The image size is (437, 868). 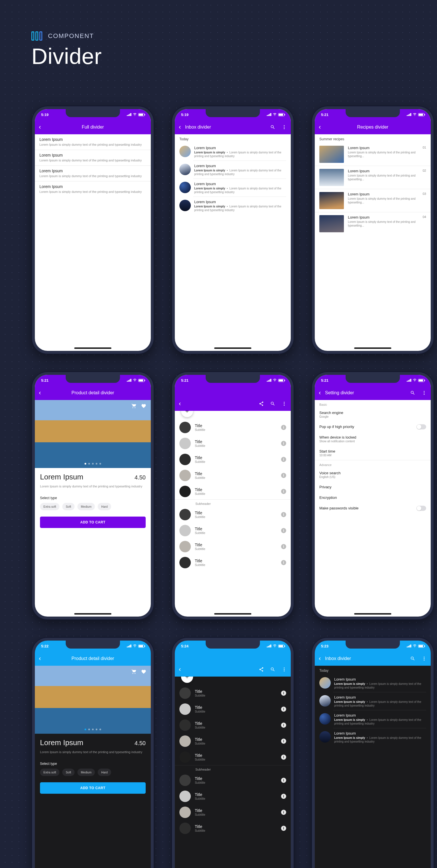 I want to click on setting-search-engine: Search engineGoogle, so click(x=373, y=414).